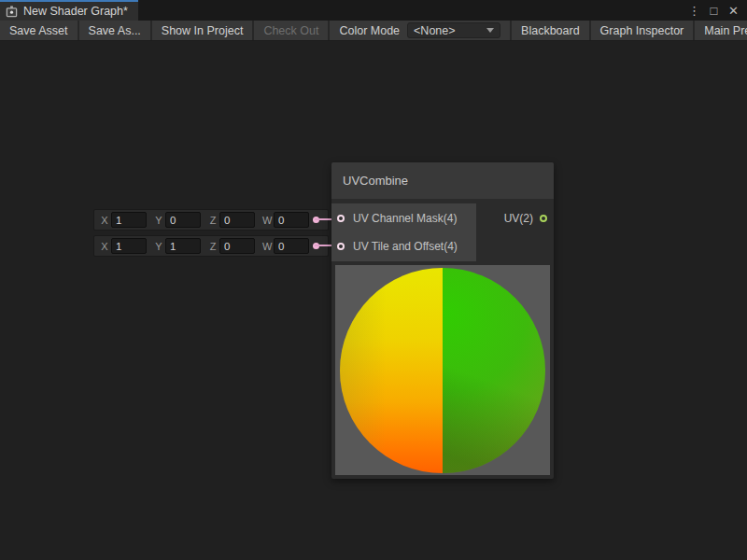 The image size is (747, 560). What do you see at coordinates (443, 181) in the screenshot?
I see `node-title: UVCombine` at bounding box center [443, 181].